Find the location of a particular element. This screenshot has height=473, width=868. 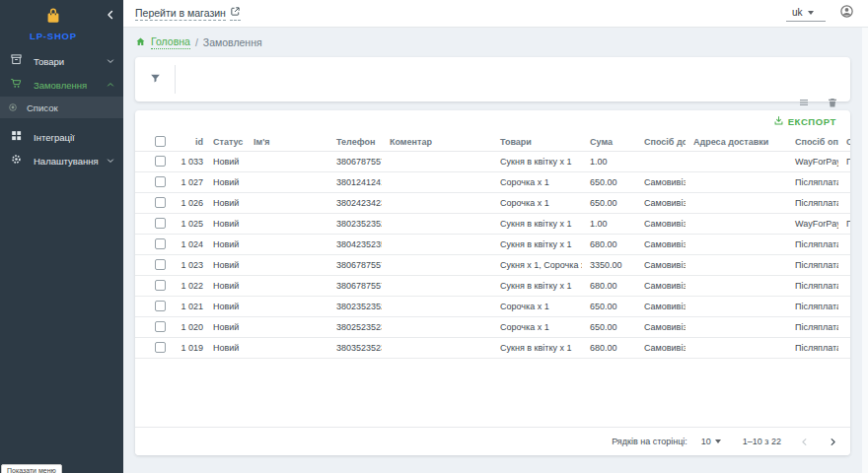

table-row: 1 023 Новий 380678755722 Сукня x 1, Соро… is located at coordinates (493, 264).